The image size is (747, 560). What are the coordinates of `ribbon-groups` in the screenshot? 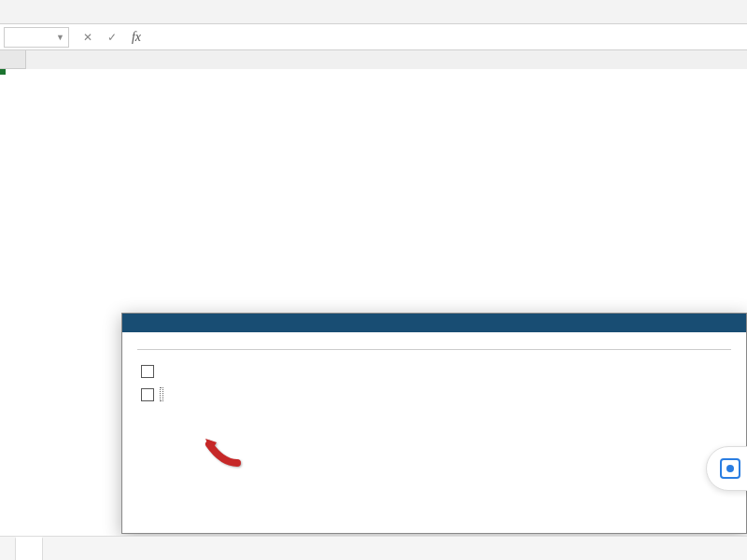 It's located at (374, 12).